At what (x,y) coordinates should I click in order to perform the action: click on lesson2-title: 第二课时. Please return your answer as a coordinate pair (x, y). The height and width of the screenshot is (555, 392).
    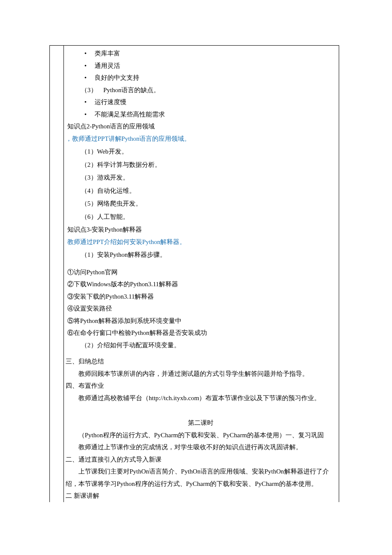
    Looking at the image, I should click on (200, 423).